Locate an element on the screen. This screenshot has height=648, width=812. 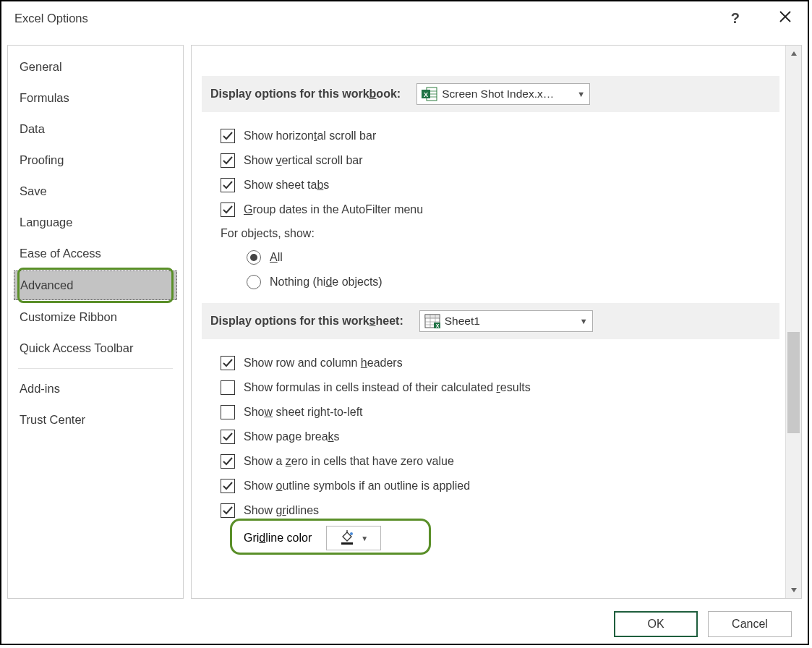
scroll-up-icon is located at coordinates (794, 54).